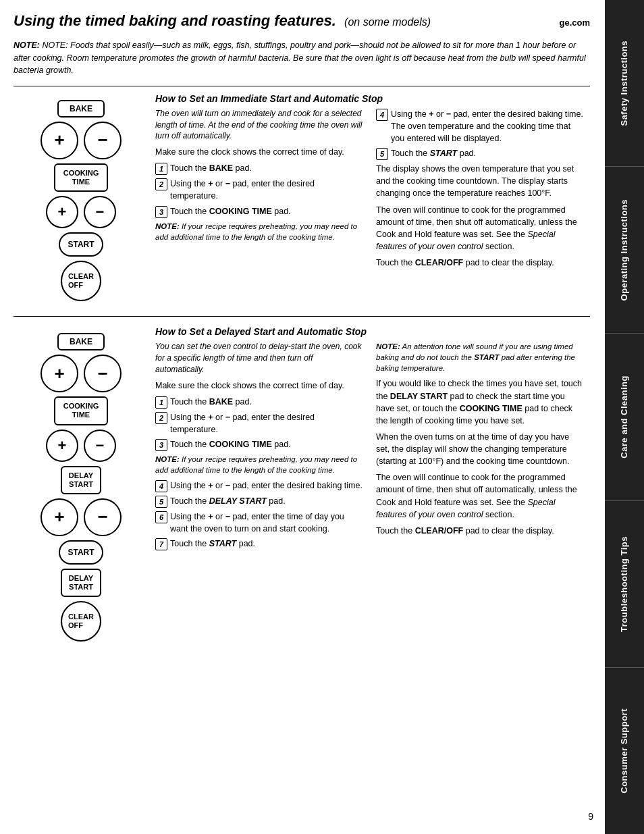 Image resolution: width=644 pixels, height=834 pixels. Describe the element at coordinates (259, 212) in the screenshot. I see `step1-3: 3 Touch the COOKING TIME pad.` at that location.